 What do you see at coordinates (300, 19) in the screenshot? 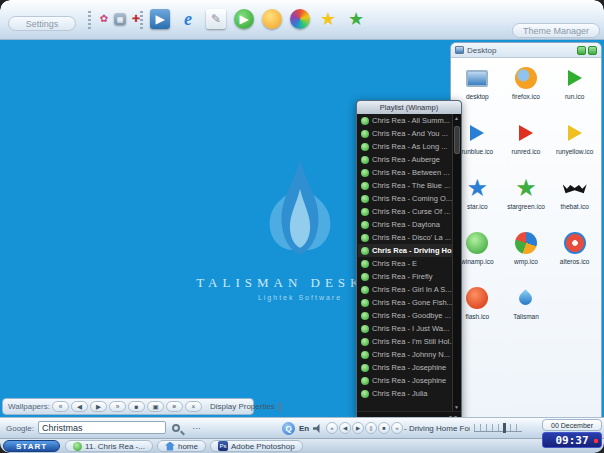
I see `paint-palette-icon` at bounding box center [300, 19].